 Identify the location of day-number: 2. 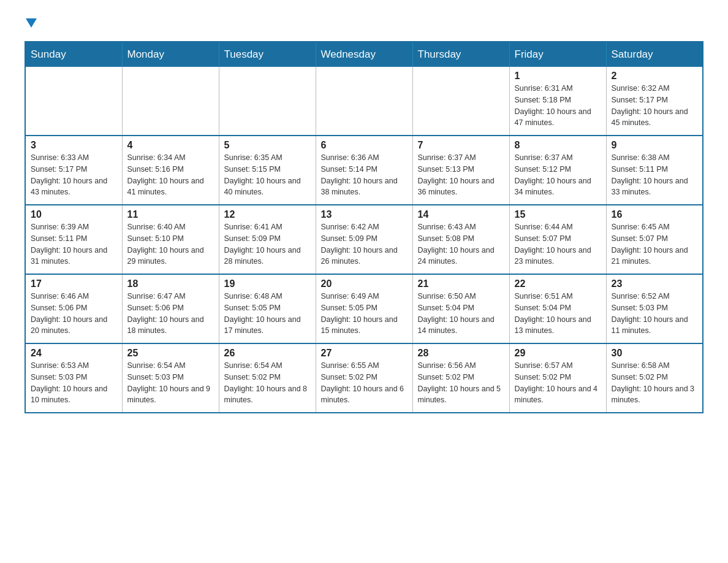
(654, 76).